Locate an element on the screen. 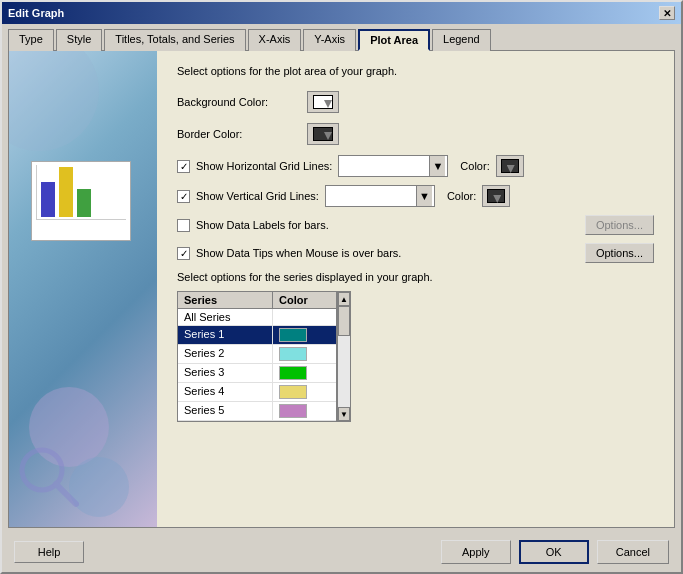 This screenshot has width=683, height=574. v-grid-color-button is located at coordinates (496, 196).